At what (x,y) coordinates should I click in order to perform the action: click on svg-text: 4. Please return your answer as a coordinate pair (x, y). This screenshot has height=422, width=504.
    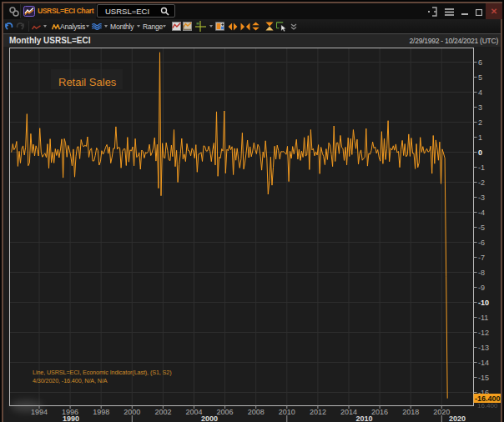
    Looking at the image, I should click on (481, 93).